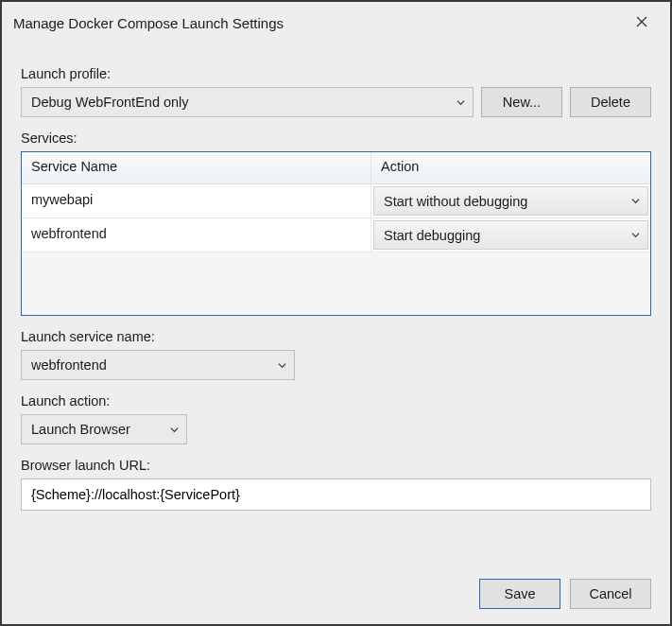 This screenshot has width=672, height=626. I want to click on close-icon, so click(642, 23).